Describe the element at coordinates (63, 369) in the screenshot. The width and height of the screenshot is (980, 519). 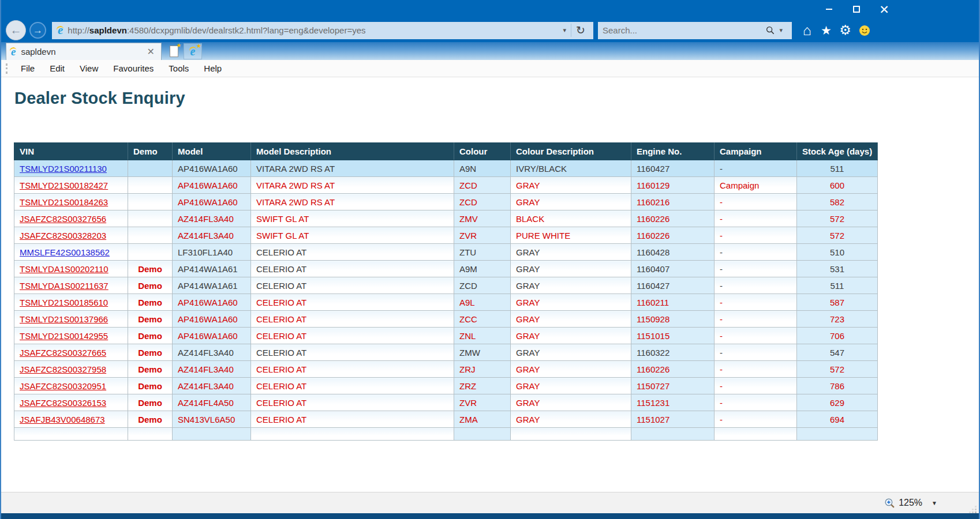
I see `vin-link: JSAFZC82S00327958` at that location.